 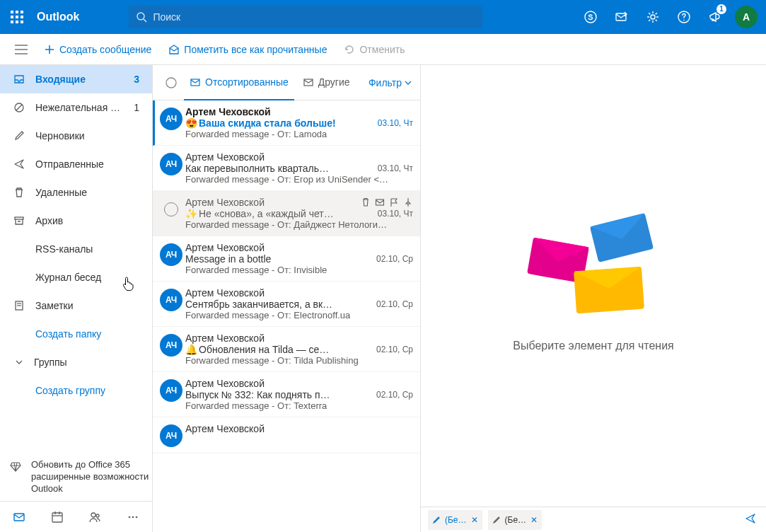 What do you see at coordinates (299, 134) in the screenshot?
I see `message-preview: Forwarded message - От: Lamoda` at bounding box center [299, 134].